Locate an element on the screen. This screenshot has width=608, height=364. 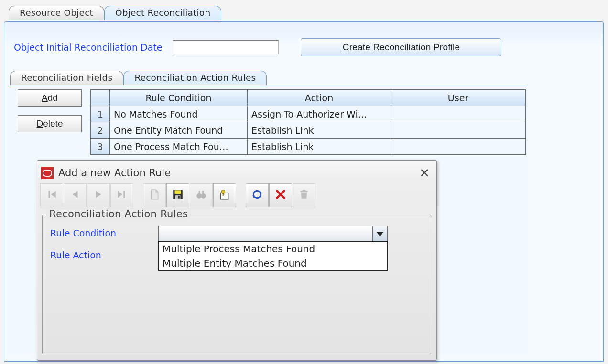
previous-record-icon is located at coordinates (75, 195).